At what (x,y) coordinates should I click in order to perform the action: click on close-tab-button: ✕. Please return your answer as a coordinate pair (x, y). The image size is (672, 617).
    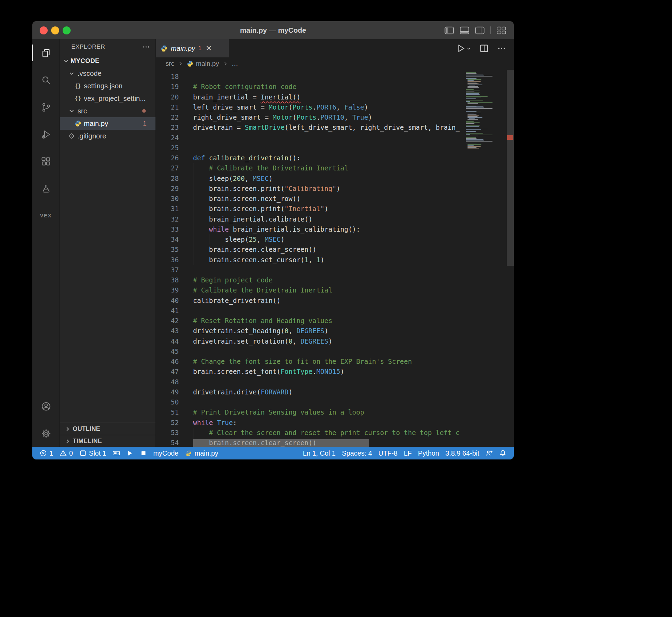
    Looking at the image, I should click on (209, 48).